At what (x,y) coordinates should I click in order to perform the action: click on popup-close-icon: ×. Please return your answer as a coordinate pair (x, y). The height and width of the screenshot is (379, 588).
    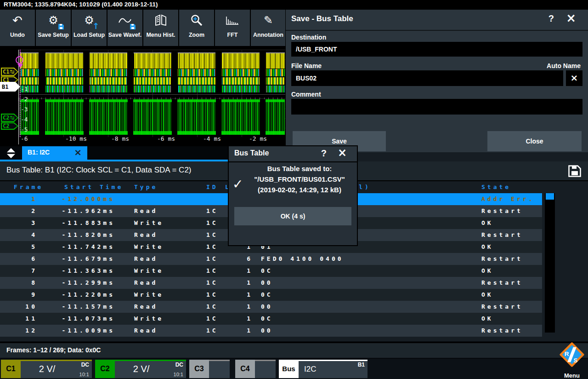
    Looking at the image, I should click on (342, 153).